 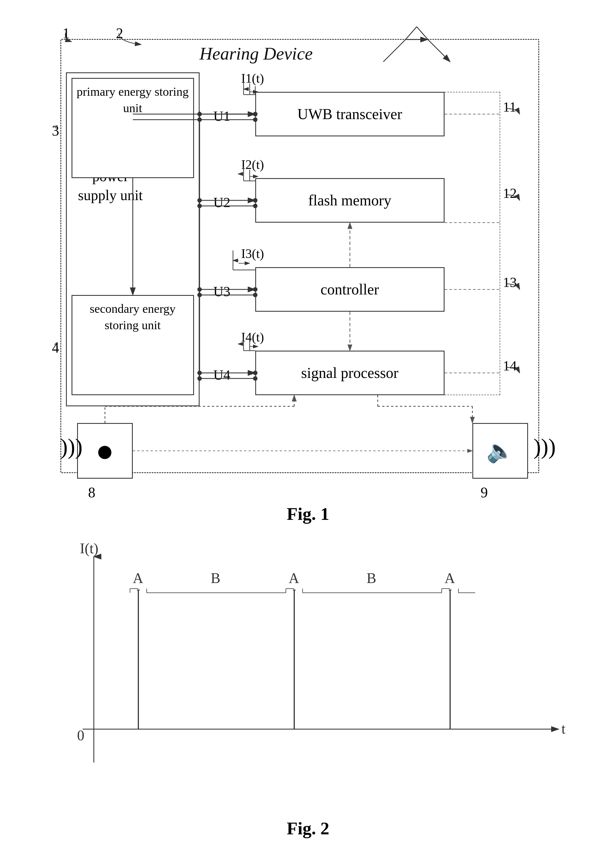 I want to click on primary-energy-label: primary energy storing unit, so click(x=133, y=100).